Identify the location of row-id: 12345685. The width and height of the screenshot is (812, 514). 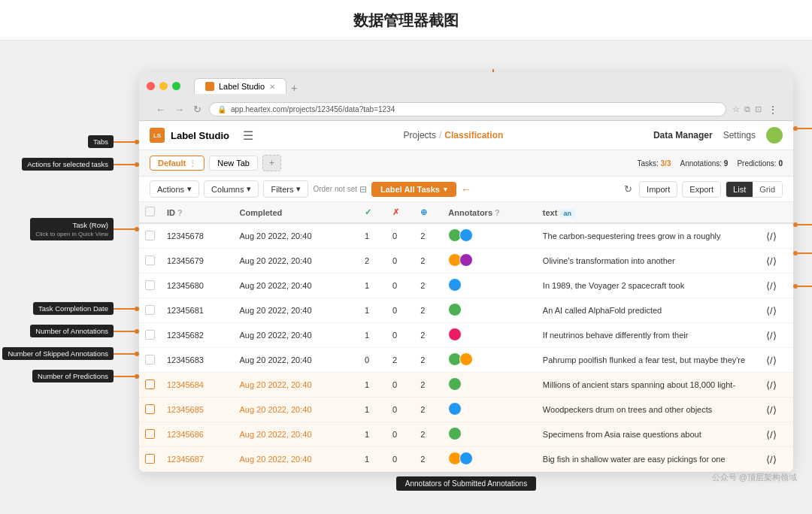
(197, 410).